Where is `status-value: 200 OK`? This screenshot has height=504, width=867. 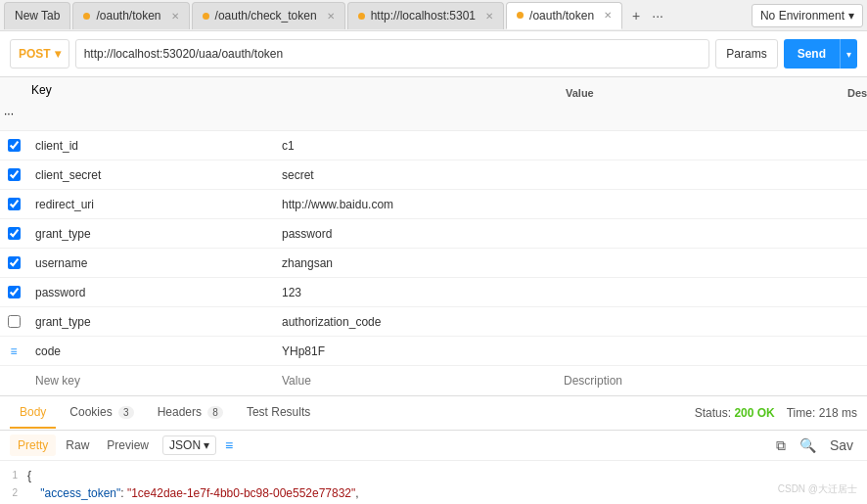
status-value: 200 OK is located at coordinates (753, 413).